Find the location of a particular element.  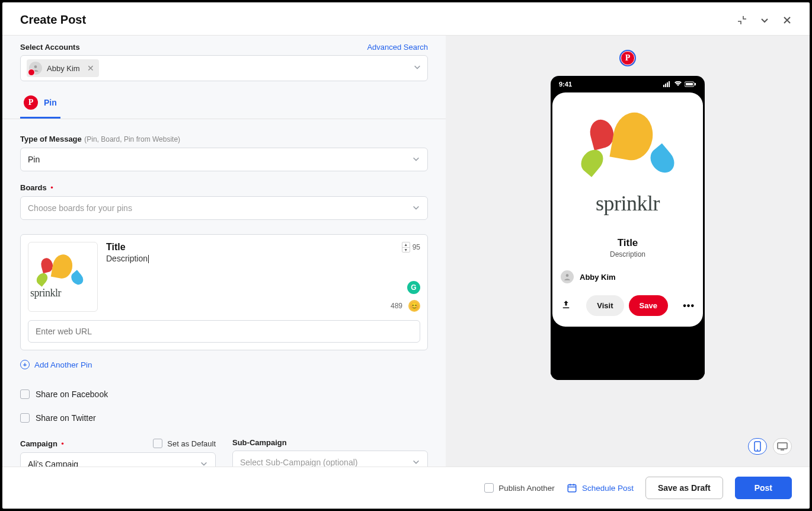

mobile-preview-button is located at coordinates (757, 446).